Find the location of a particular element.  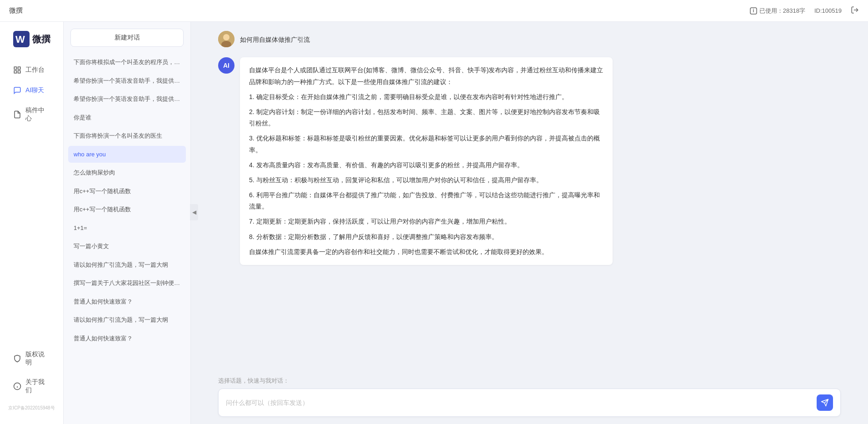

list-item: 写一篇小黄文 is located at coordinates (127, 246).